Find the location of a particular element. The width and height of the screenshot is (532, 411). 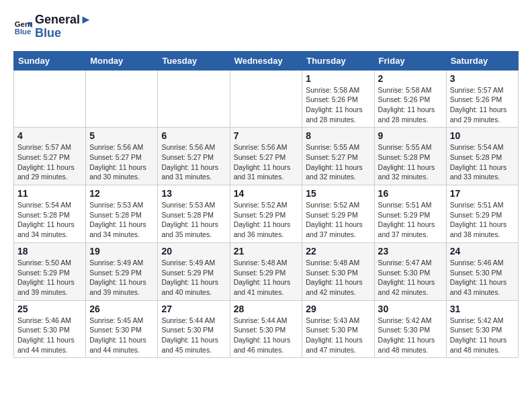

day-number: 17 is located at coordinates (482, 193).